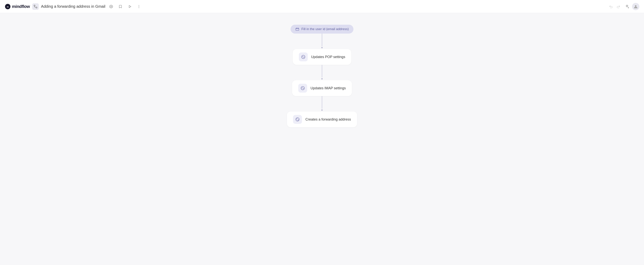  Describe the element at coordinates (325, 29) in the screenshot. I see `trigger-label: Fill in the user id (email address)` at that location.